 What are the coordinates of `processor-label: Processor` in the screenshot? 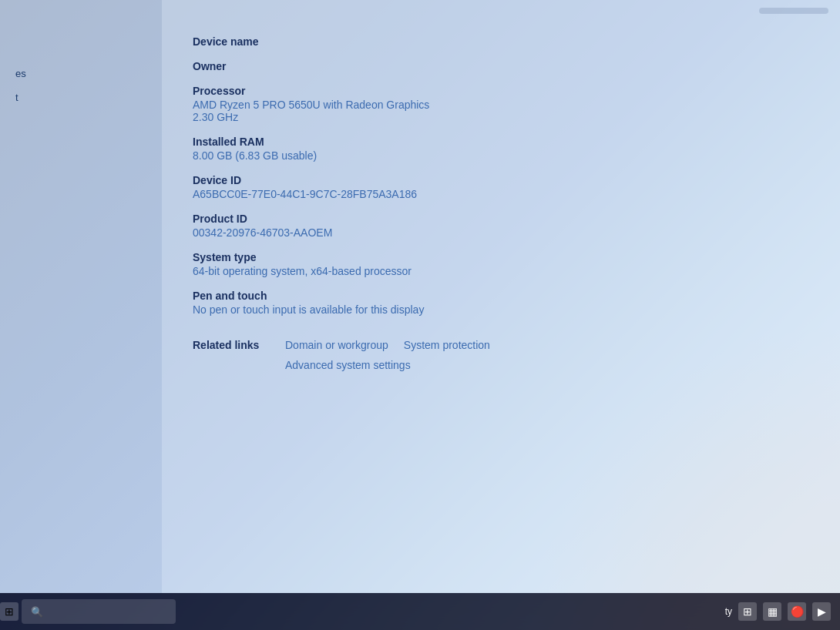 It's located at (501, 91).